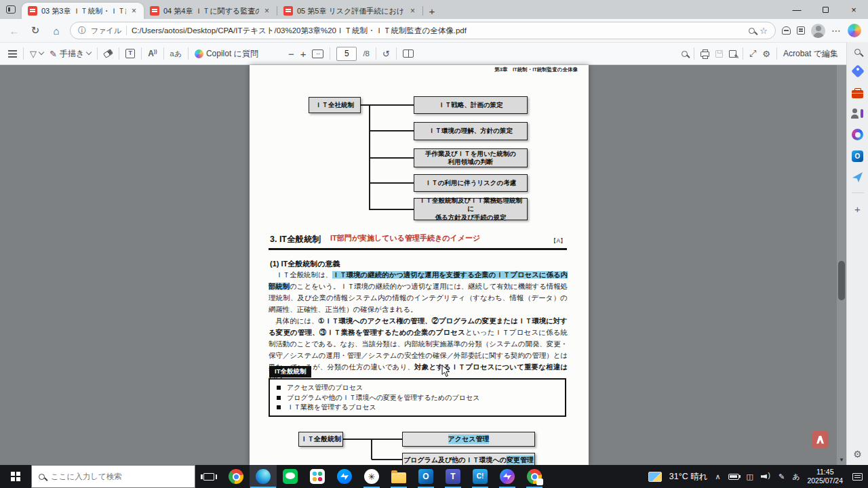 The width and height of the screenshot is (868, 488). What do you see at coordinates (89, 52) in the screenshot?
I see `chevron-down-icon` at bounding box center [89, 52].